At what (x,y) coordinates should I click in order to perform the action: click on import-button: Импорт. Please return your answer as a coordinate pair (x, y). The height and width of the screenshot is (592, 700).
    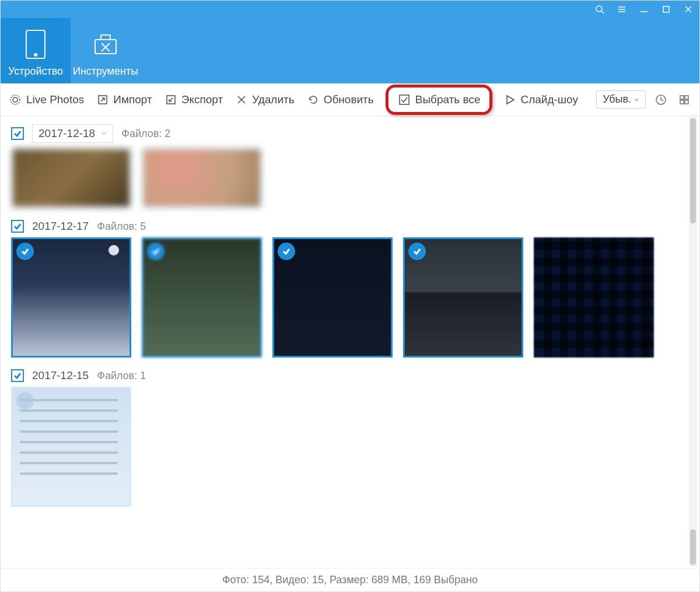
    Looking at the image, I should click on (124, 100).